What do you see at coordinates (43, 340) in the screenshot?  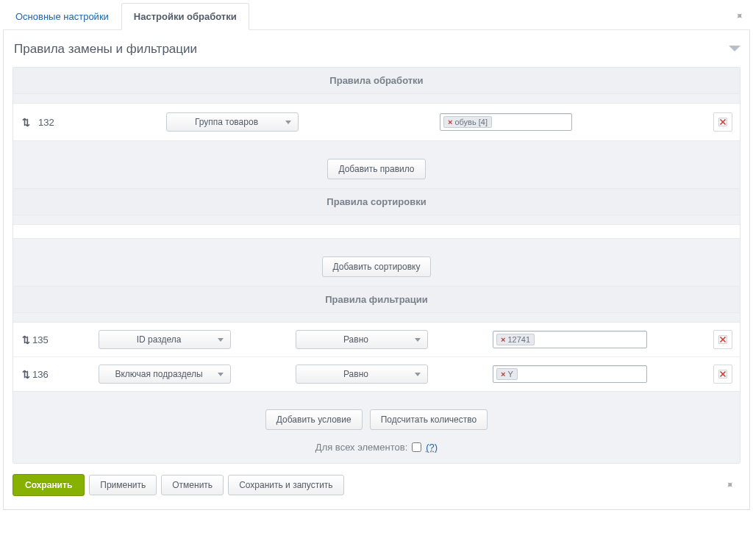 I see `filter-id: 135` at bounding box center [43, 340].